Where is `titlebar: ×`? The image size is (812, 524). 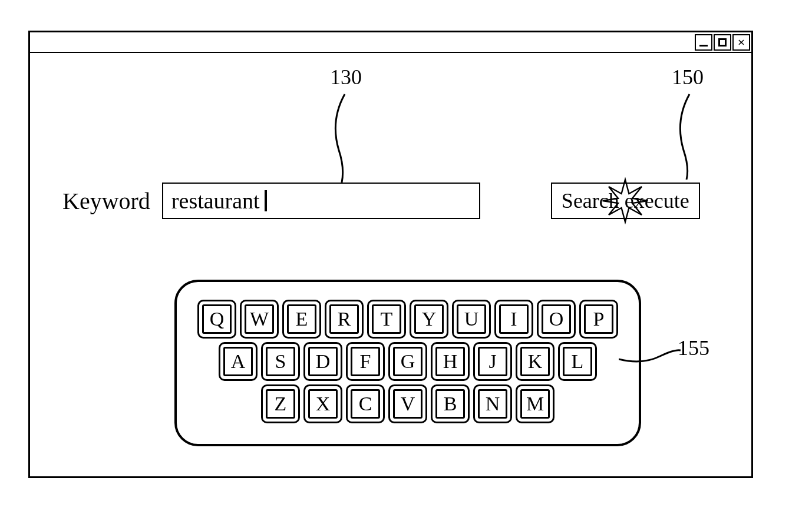
titlebar: × is located at coordinates (391, 42).